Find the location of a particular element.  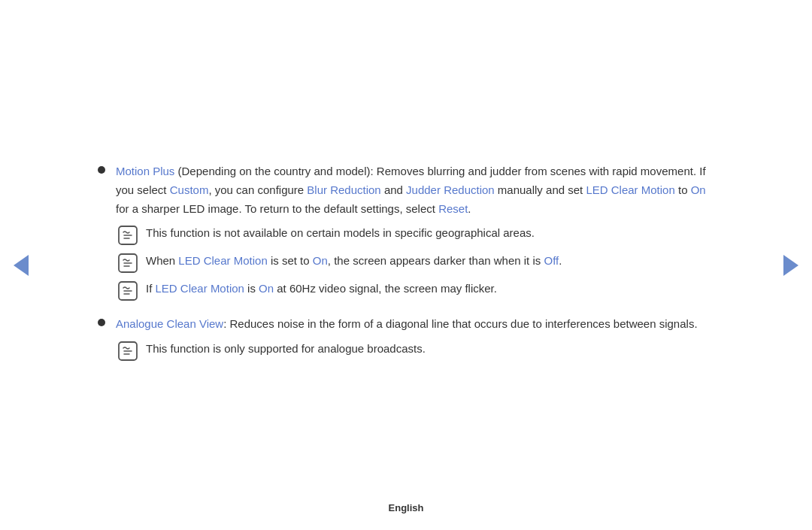

on-link2: On is located at coordinates (320, 260).